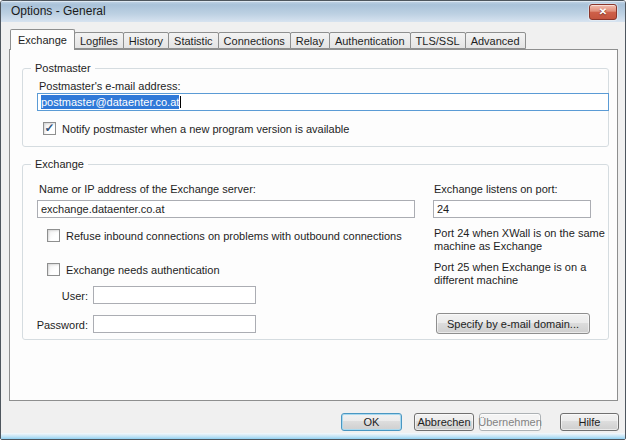 This screenshot has height=440, width=626. I want to click on tab-label: TLS/SSL, so click(438, 41).